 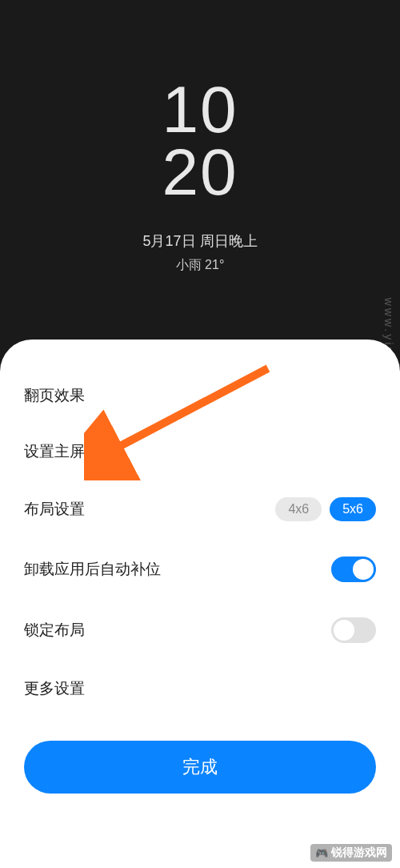 What do you see at coordinates (389, 348) in the screenshot?
I see `watermark-side: www.yiruida.c` at bounding box center [389, 348].